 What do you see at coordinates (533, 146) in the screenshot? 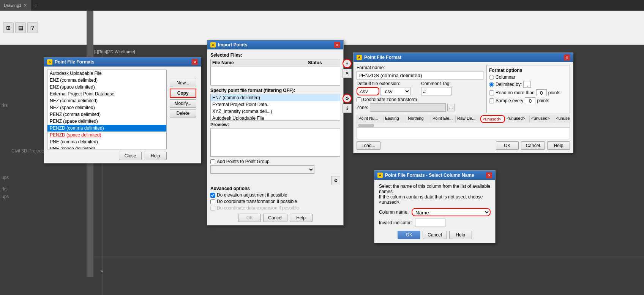
I see `pff2-cancel-btn: Cancel` at bounding box center [533, 146].